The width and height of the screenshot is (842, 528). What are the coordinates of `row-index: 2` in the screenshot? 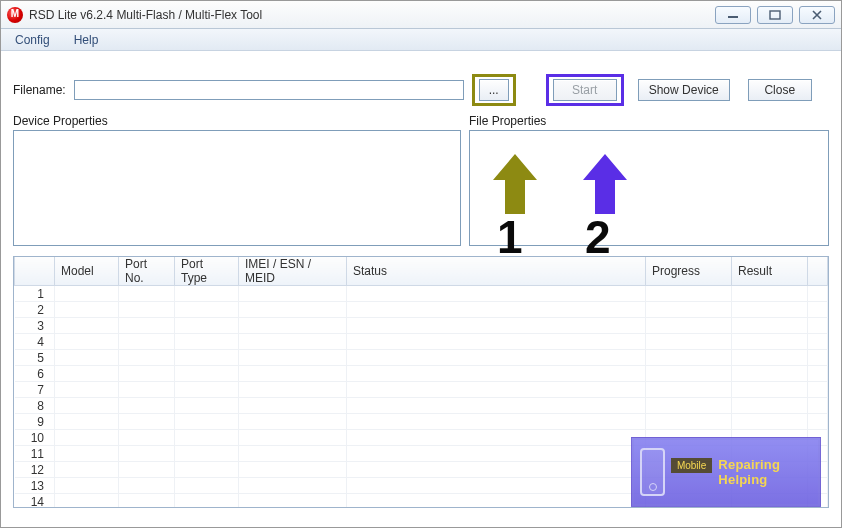 It's located at (35, 310).